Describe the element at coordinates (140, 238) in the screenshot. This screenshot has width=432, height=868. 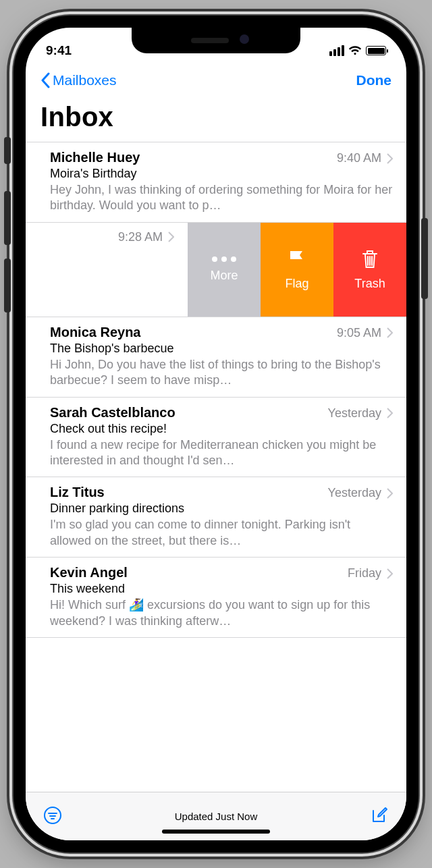
I see `mail-time: 9:28 AM` at that location.